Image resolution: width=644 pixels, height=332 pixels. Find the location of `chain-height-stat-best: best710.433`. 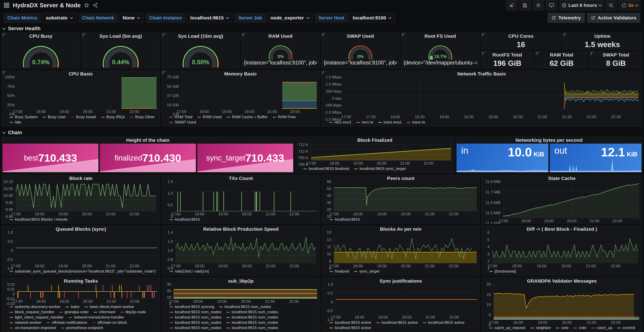

chain-height-stat-best: best710.433 is located at coordinates (50, 158).